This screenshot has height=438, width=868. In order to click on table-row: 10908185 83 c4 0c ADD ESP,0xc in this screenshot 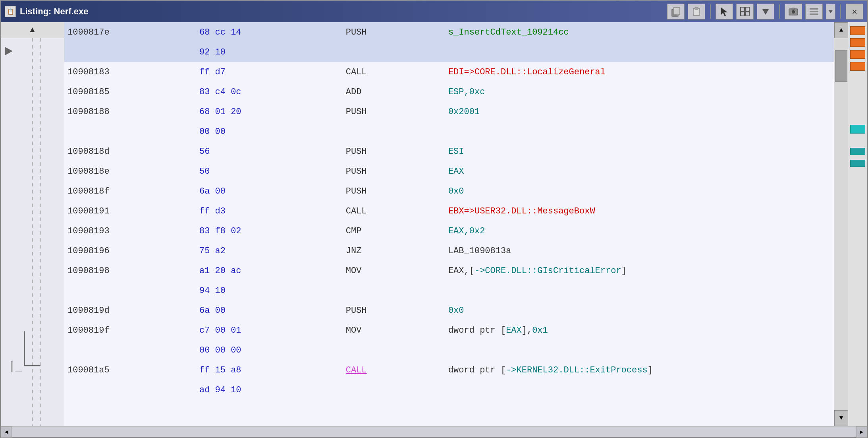, I will do `click(449, 92)`.